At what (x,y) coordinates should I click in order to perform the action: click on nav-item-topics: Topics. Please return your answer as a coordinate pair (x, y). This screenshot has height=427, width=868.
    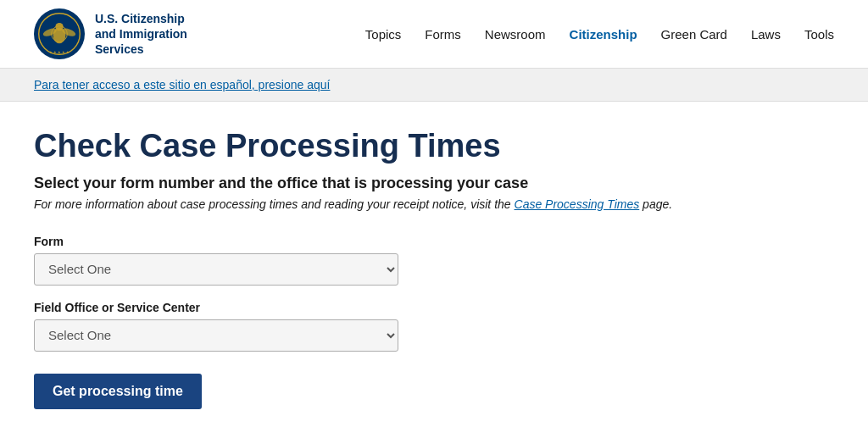
    Looking at the image, I should click on (383, 34).